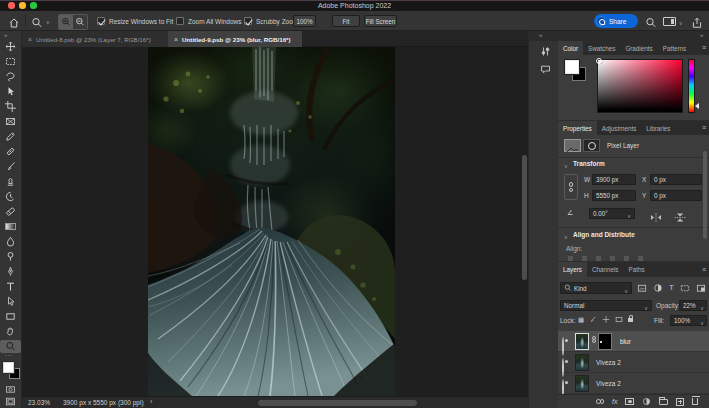 This screenshot has height=408, width=709. What do you see at coordinates (604, 236) in the screenshot?
I see `align-section-title: Align and Distribute` at bounding box center [604, 236].